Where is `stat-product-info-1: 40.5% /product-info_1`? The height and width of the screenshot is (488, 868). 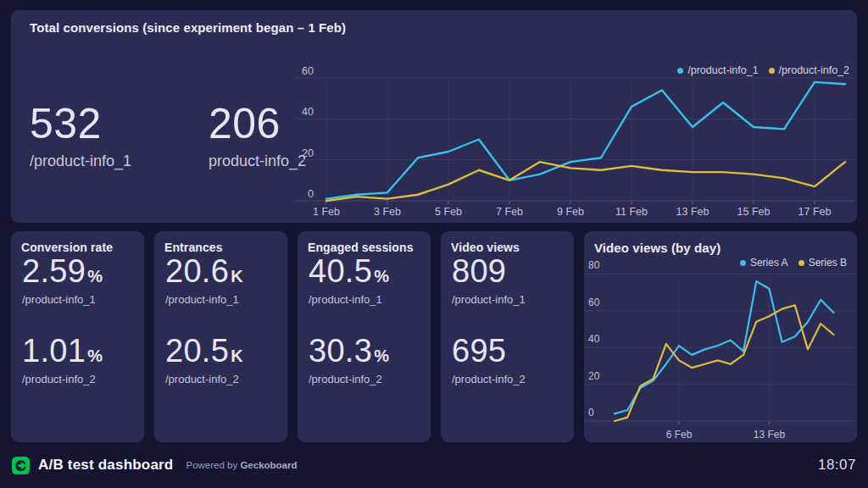 stat-product-info-1: 40.5% /product-info_1 is located at coordinates (364, 280).